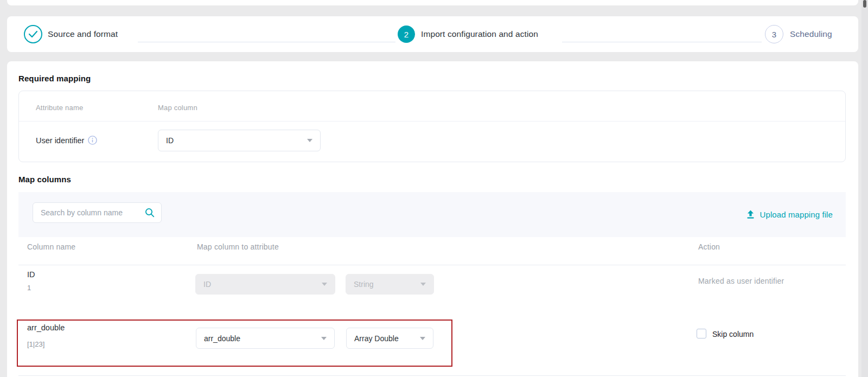 The image size is (868, 377). Describe the element at coordinates (92, 140) in the screenshot. I see `info-icon` at that location.